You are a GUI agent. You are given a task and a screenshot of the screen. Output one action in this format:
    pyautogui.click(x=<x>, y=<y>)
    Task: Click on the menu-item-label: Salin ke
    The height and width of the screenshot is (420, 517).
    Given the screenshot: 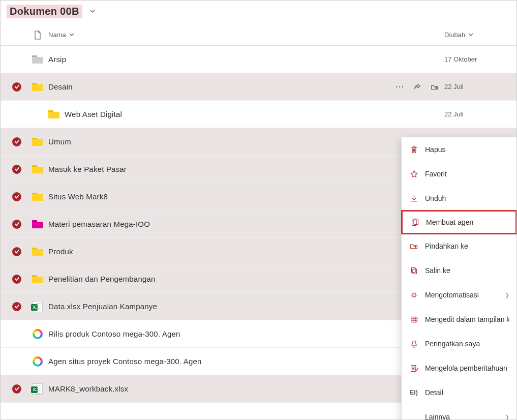 What is the action you would take?
    pyautogui.click(x=467, y=271)
    